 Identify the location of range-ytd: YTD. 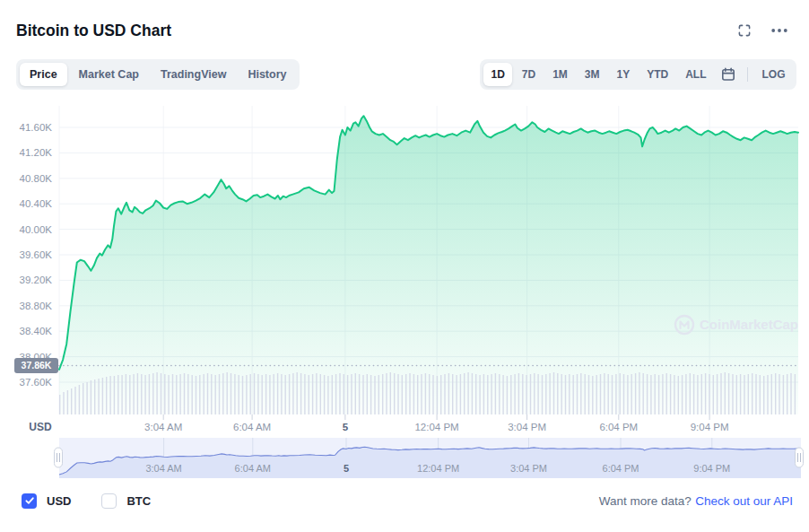
(658, 74).